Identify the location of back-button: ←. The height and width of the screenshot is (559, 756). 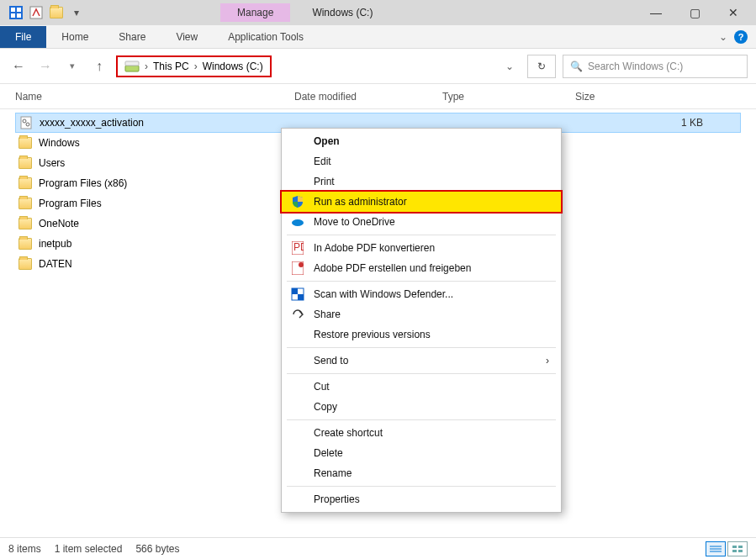
(19, 66).